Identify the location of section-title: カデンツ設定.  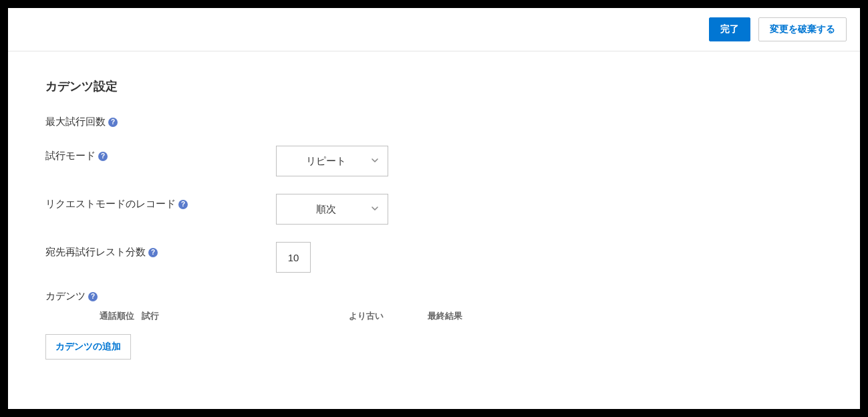
(434, 86).